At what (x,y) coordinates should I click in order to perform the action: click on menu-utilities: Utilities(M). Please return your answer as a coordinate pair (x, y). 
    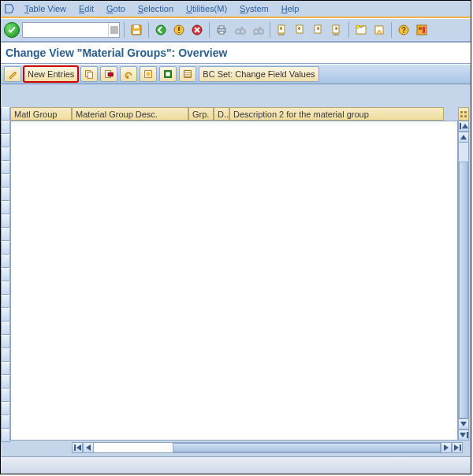
    Looking at the image, I should click on (207, 9).